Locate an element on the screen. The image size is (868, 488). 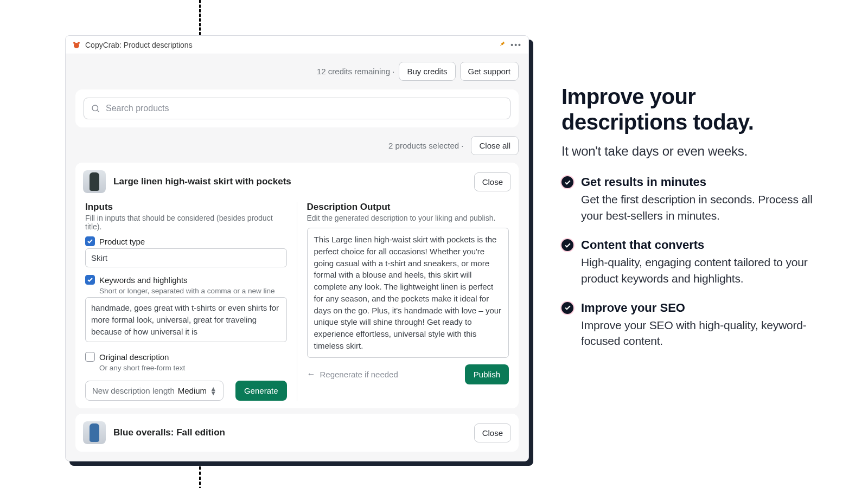
search-placeholder: Search products is located at coordinates (138, 108).